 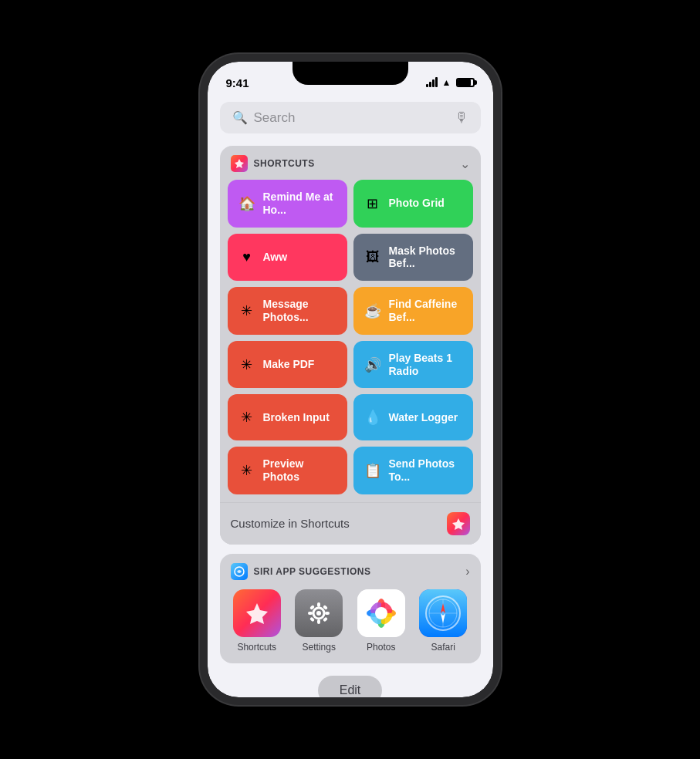 What do you see at coordinates (287, 204) in the screenshot?
I see `shortcut-remind-me: 🏠 Remind Me at Ho...` at bounding box center [287, 204].